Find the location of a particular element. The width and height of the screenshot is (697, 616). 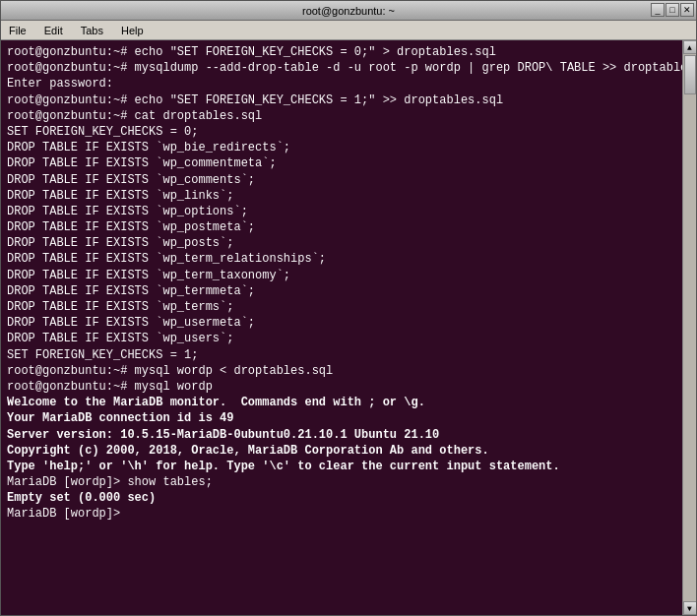

terminal-line: Server version: 10.5.15-MariaDB-0ubuntu0… is located at coordinates (337, 435).